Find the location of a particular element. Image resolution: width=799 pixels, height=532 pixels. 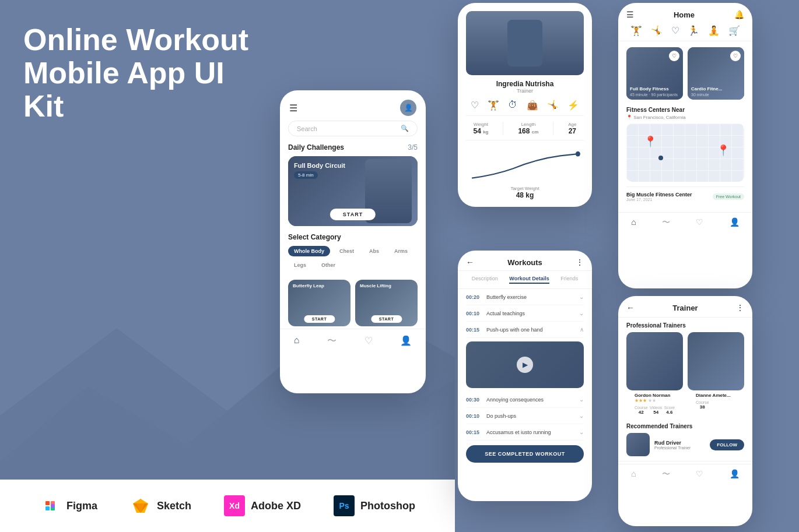

challenge-title: Full Body Circuit is located at coordinates (320, 165).